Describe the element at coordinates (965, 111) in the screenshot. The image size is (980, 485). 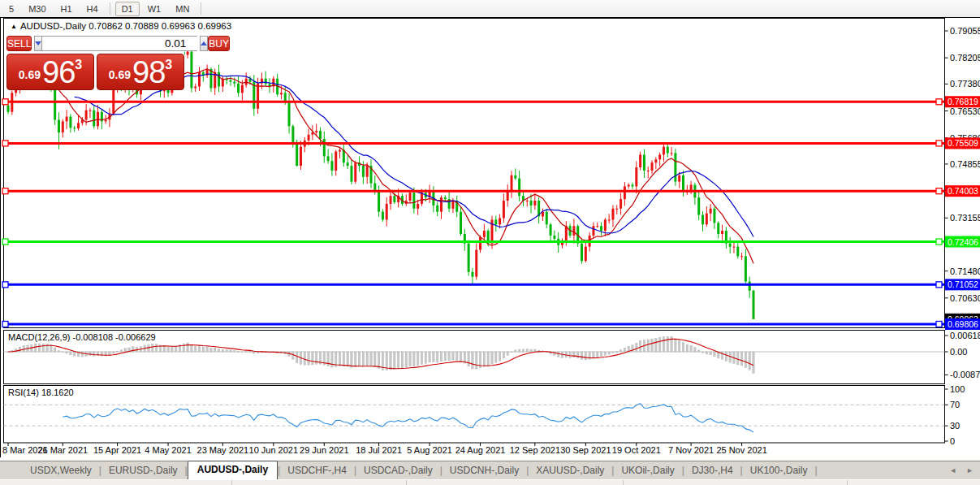
I see `svg-text: 0.76530` at that location.